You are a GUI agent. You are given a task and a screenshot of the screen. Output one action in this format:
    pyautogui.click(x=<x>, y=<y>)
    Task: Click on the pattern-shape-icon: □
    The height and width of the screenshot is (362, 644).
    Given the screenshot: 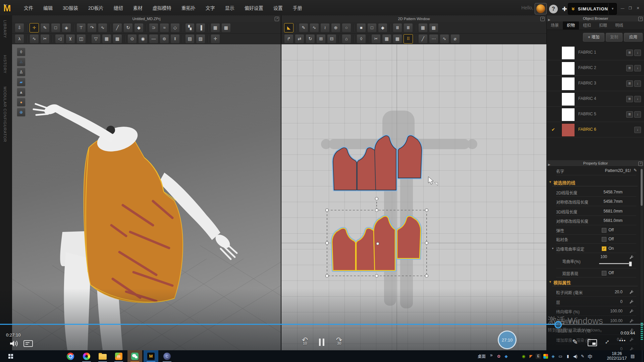 What is the action you would take?
    pyautogui.click(x=372, y=28)
    